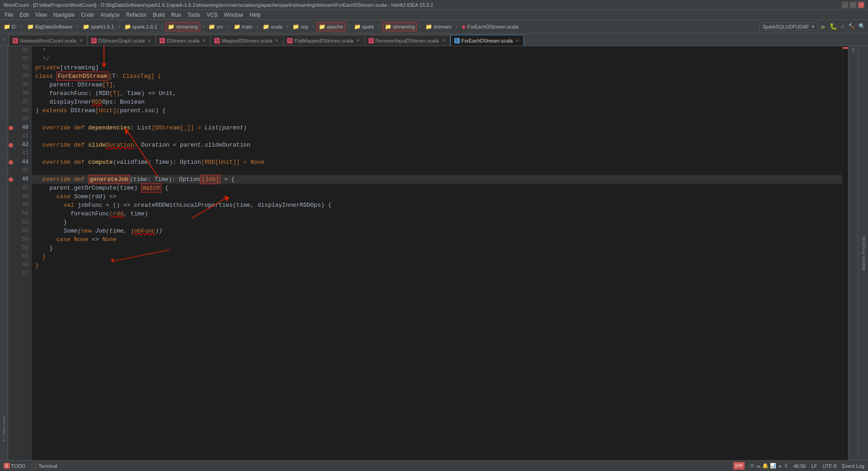 This screenshot has height=471, width=868. I want to click on tab-dstreamgraph: S DStreamGraph.scala ✕, so click(122, 40).